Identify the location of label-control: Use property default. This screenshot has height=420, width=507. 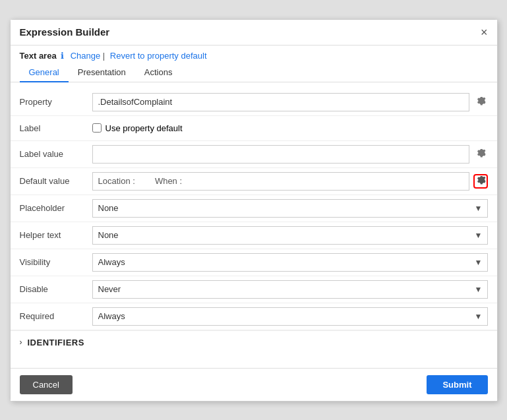
(290, 128).